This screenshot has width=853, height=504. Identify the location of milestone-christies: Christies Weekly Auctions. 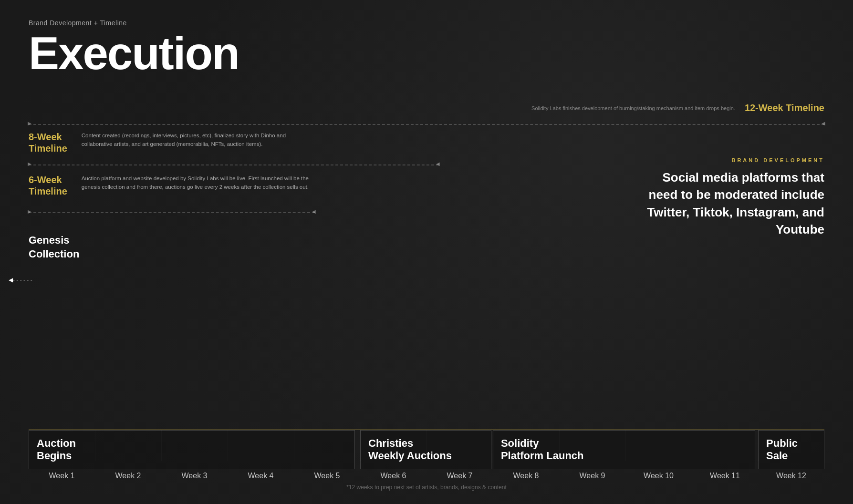
(426, 450).